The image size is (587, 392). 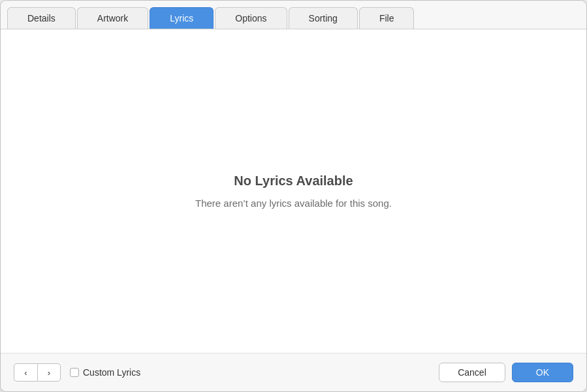 I want to click on next-button: ›, so click(x=49, y=372).